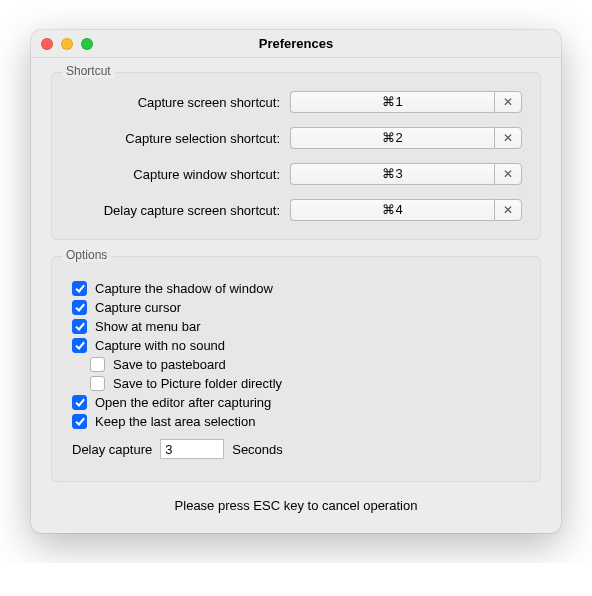  What do you see at coordinates (296, 506) in the screenshot?
I see `footer-note: Please press ESC key to cancel operation` at bounding box center [296, 506].